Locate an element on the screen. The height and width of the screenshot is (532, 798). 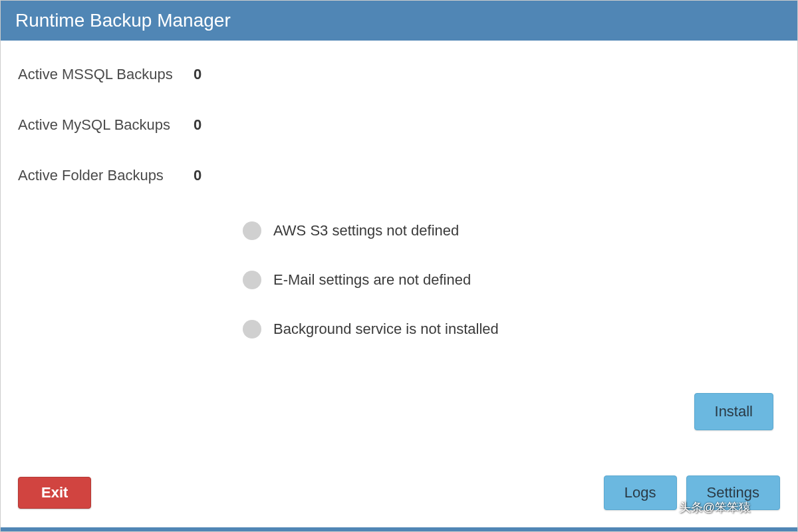
exit-button: Exit is located at coordinates (55, 493).